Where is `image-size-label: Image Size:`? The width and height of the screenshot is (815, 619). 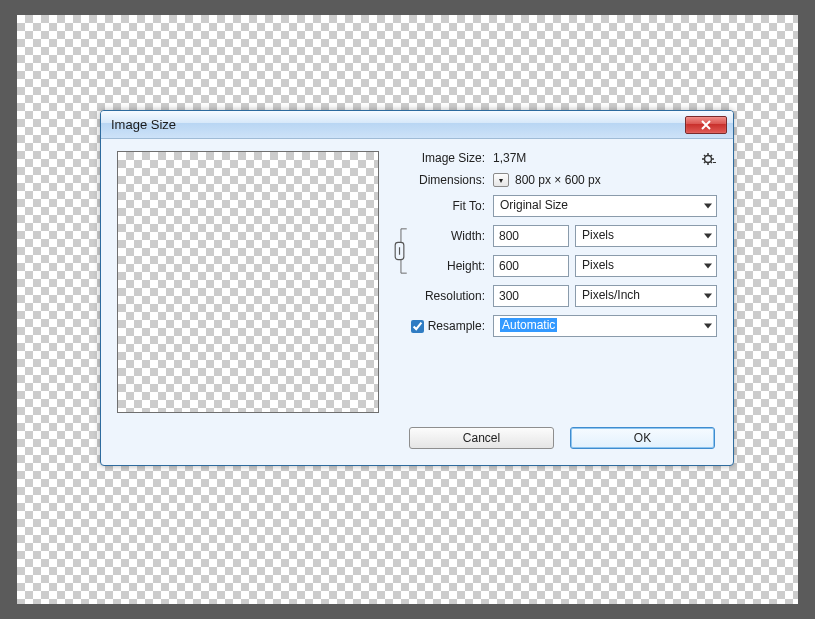
image-size-label: Image Size: is located at coordinates (440, 158).